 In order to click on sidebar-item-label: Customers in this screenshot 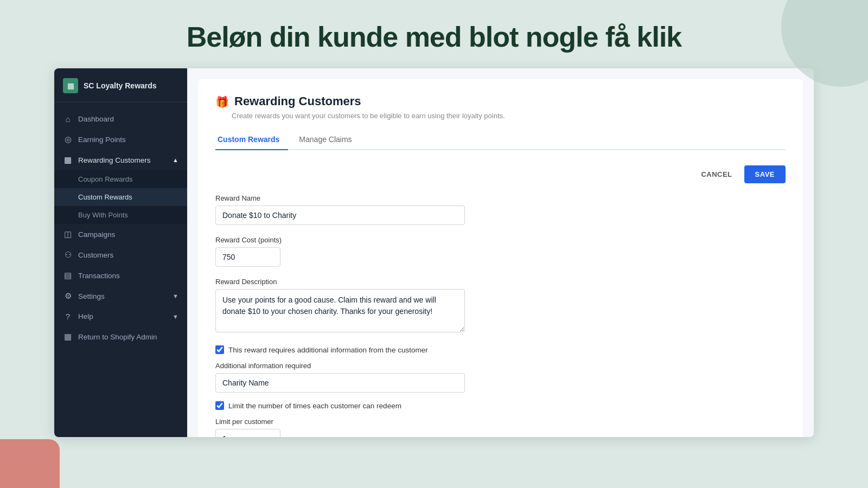, I will do `click(95, 255)`.